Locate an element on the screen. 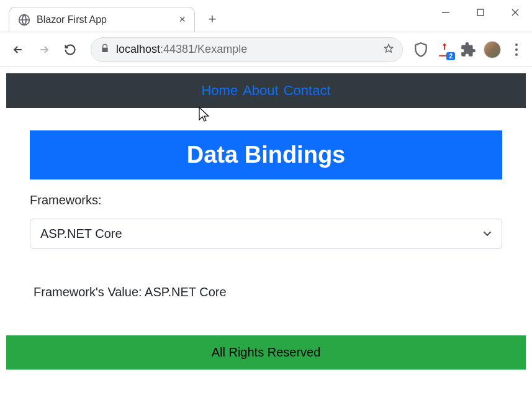  site-navbar: Home About Contact is located at coordinates (266, 91).